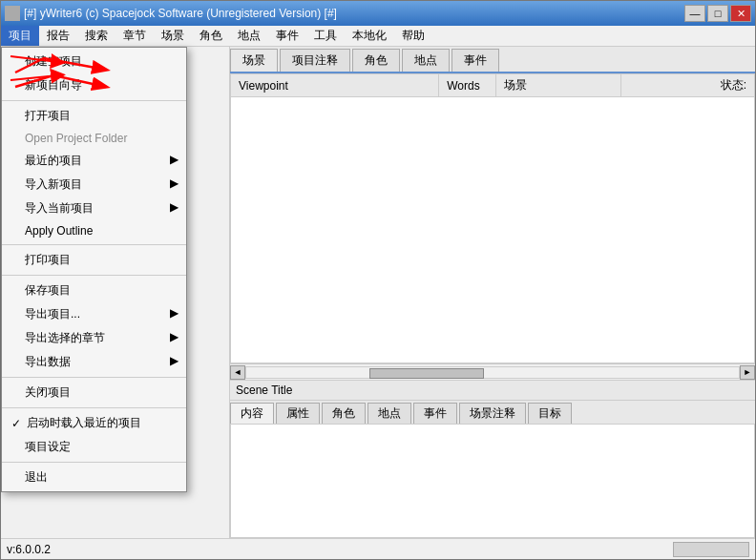 The width and height of the screenshot is (756, 560). Describe the element at coordinates (695, 13) in the screenshot. I see `min-btn: —` at that location.